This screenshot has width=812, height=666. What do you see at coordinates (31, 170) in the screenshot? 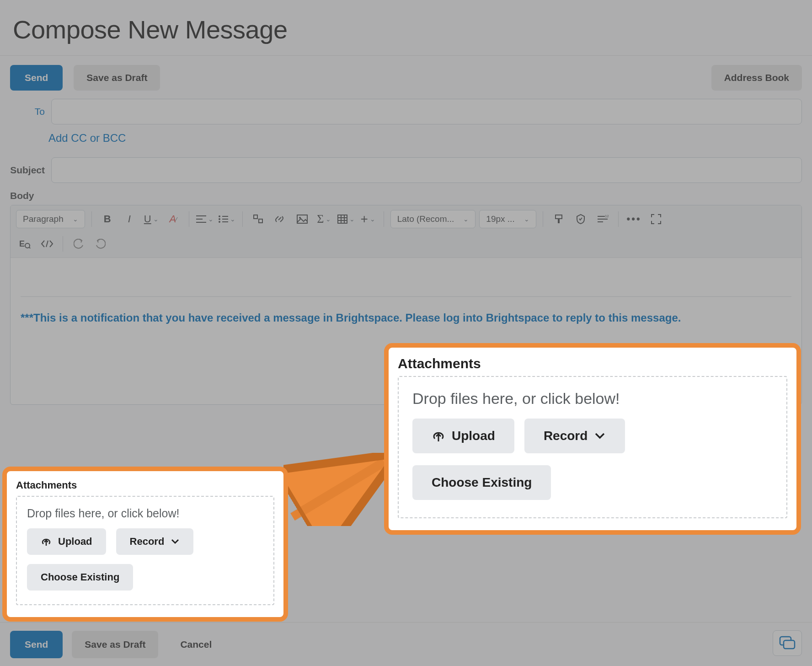
I see `subject-label: Subject` at bounding box center [31, 170].